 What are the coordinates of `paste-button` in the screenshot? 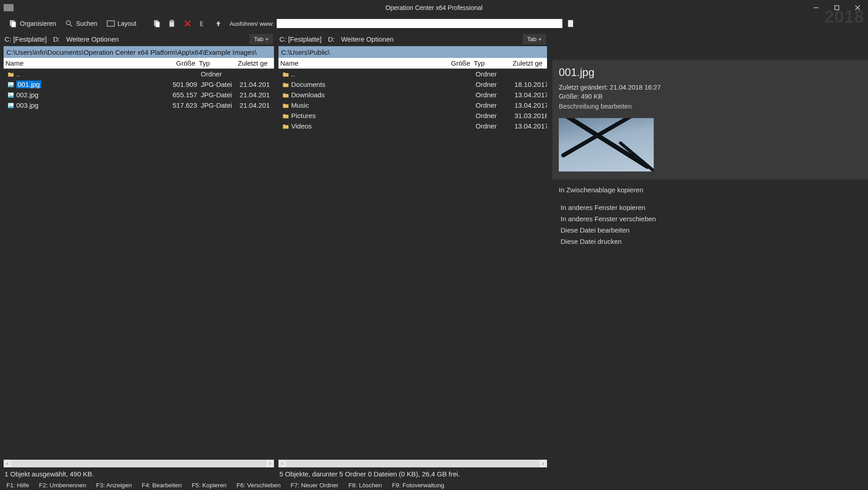 It's located at (172, 24).